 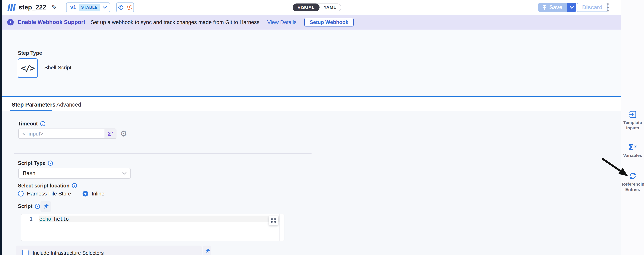 I want to click on expand-editor-button, so click(x=274, y=221).